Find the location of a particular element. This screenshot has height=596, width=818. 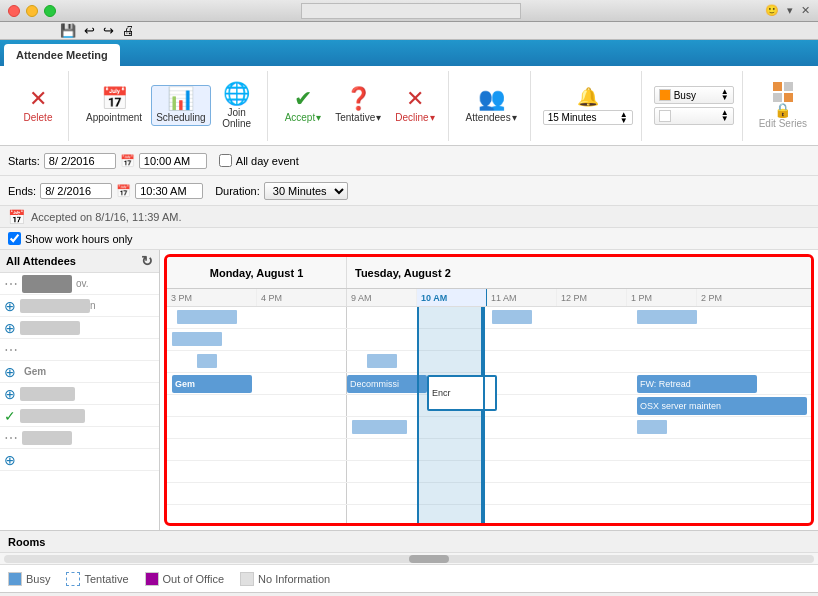

join-online-button: 🌐 JoinOnline is located at coordinates (237, 106).